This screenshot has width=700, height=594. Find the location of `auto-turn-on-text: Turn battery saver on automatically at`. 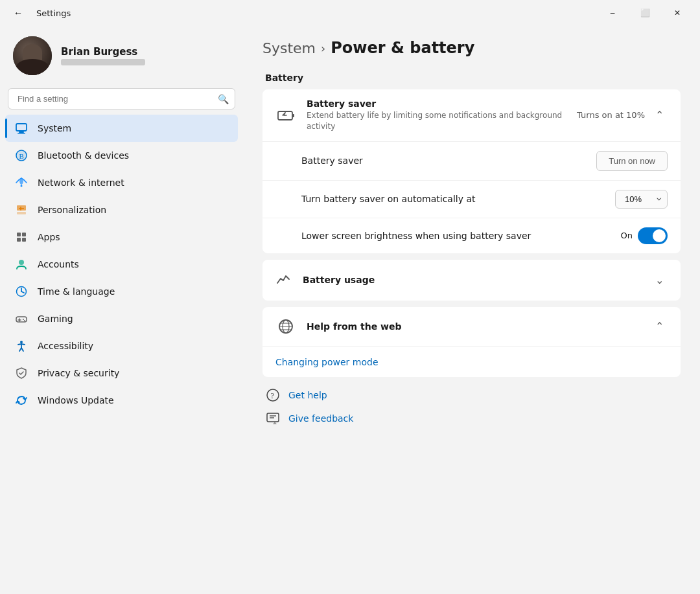

auto-turn-on-text: Turn battery saver on automatically at is located at coordinates (453, 199).